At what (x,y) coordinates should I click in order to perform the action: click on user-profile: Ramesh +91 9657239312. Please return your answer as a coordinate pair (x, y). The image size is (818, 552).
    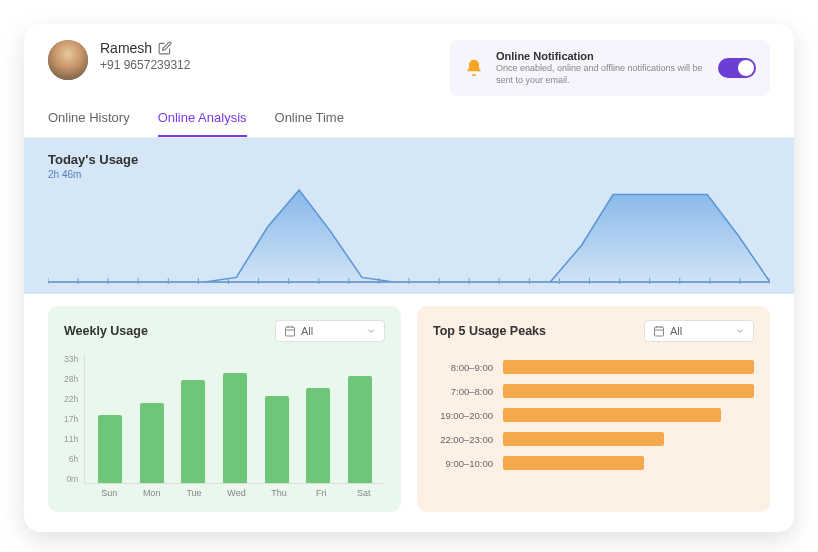
    Looking at the image, I should click on (119, 60).